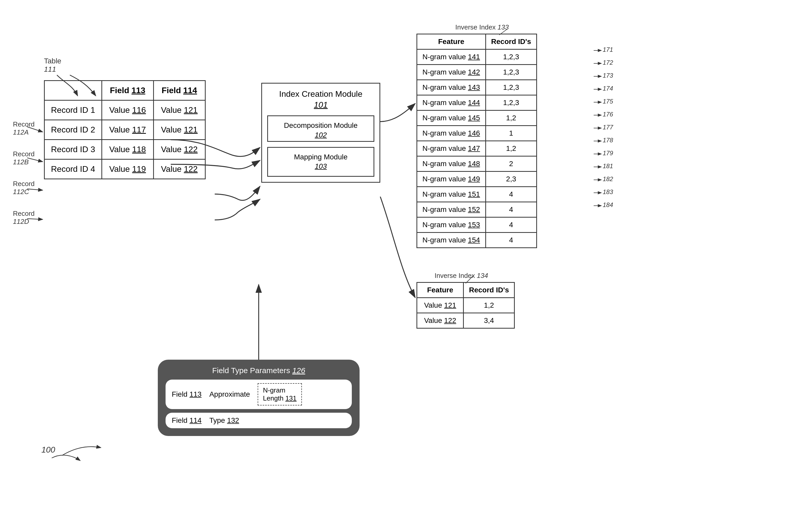  Describe the element at coordinates (451, 88) in the screenshot. I see `feat-143: N-gram value 143` at that location.